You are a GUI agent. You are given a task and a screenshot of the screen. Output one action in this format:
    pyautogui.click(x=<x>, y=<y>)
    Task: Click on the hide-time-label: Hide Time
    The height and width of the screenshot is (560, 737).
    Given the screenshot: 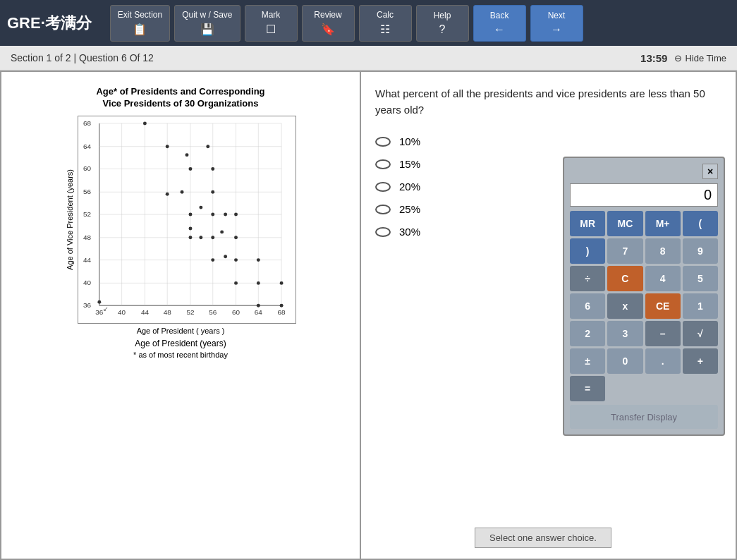 What is the action you would take?
    pyautogui.click(x=705, y=58)
    